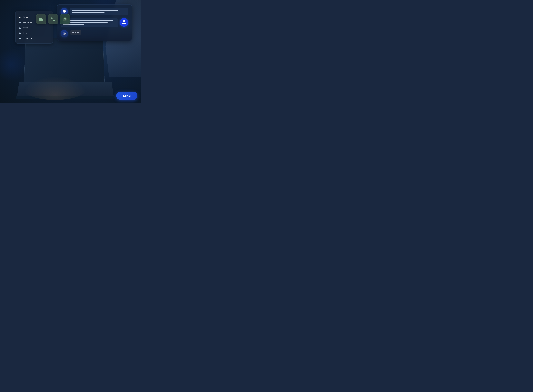 This screenshot has height=392, width=533. Describe the element at coordinates (75, 33) in the screenshot. I see `typing-indicator` at that location.